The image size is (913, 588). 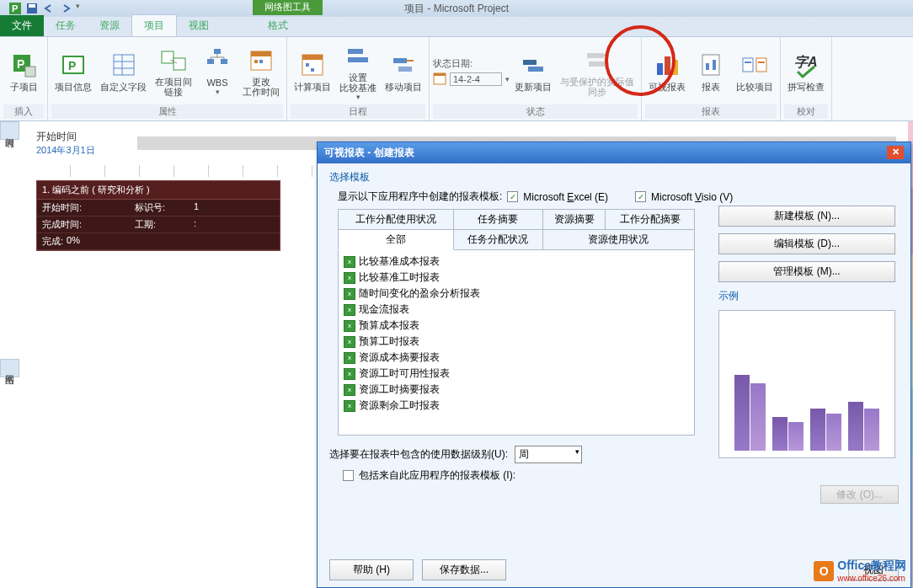 I want to click on new-template-button: 新建模板 (N)..., so click(x=807, y=216).